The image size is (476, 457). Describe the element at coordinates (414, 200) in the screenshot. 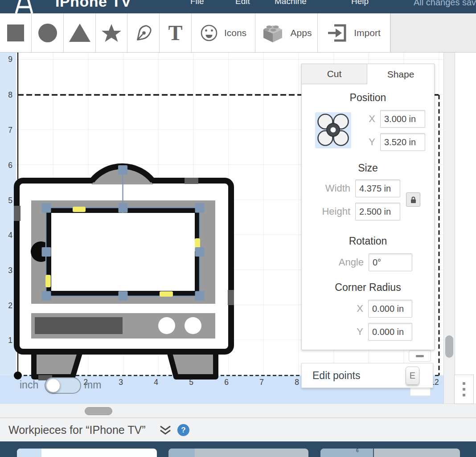

I see `lock-icon` at that location.